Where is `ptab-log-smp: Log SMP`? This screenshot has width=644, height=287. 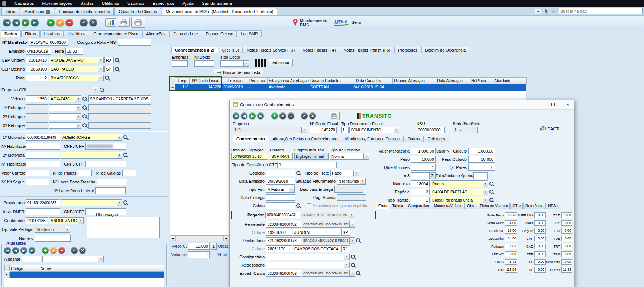
ptab-log-smp: Log SMP is located at coordinates (249, 34).